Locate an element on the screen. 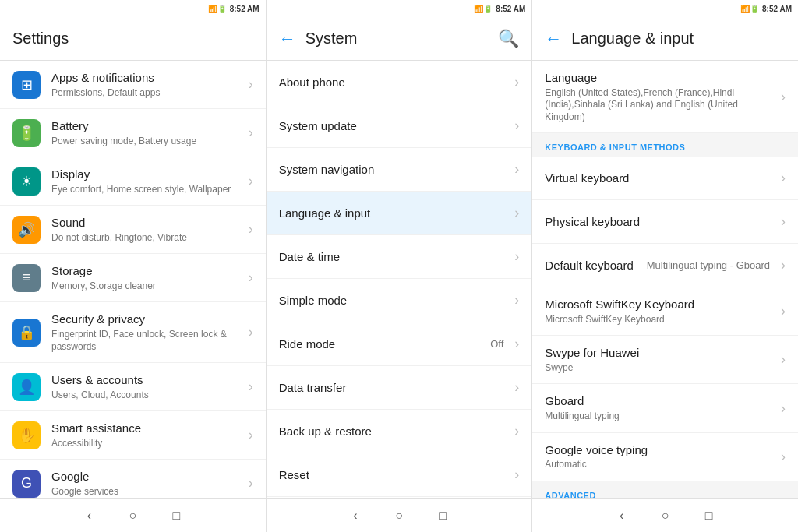 Image resolution: width=798 pixels, height=532 pixels. chevron-about-phone: › is located at coordinates (517, 83).